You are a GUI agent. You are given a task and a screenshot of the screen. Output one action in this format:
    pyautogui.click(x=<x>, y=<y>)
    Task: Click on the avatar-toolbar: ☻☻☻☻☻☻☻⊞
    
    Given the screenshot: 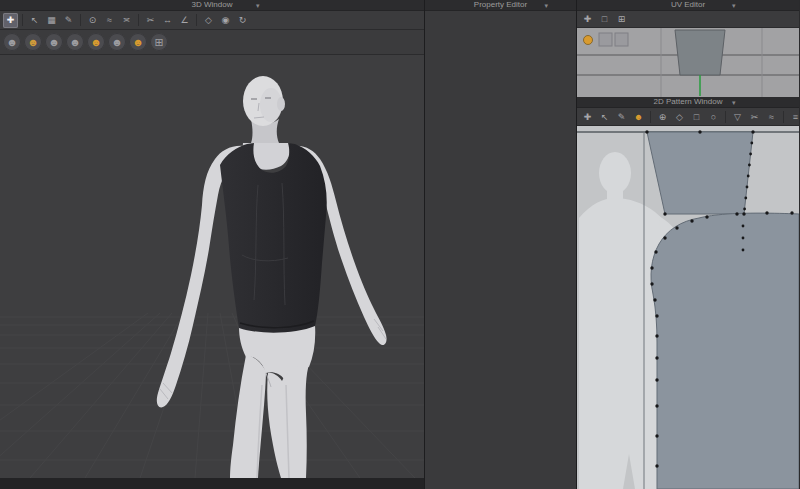 What is the action you would take?
    pyautogui.click(x=212, y=42)
    